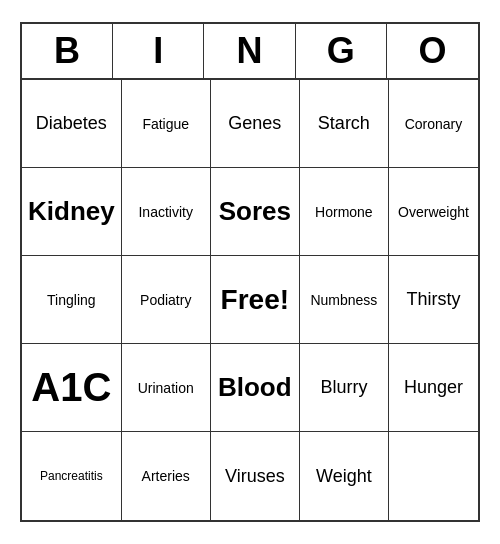 This screenshot has height=544, width=500. Describe the element at coordinates (72, 300) in the screenshot. I see `bingo-cell: Tingling` at that location.